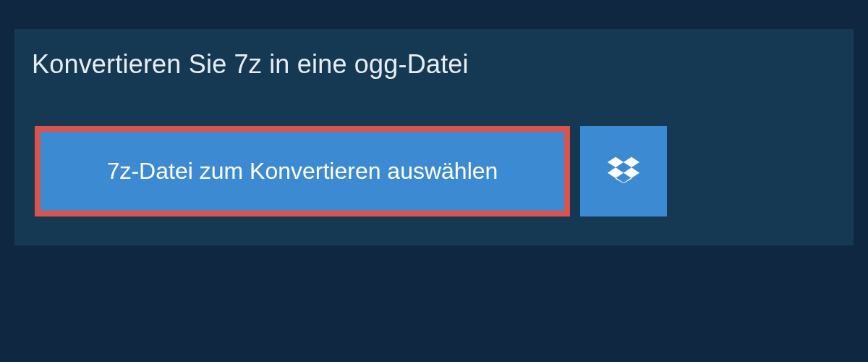 Image resolution: width=868 pixels, height=362 pixels. I want to click on dropbox-upload-button, so click(624, 171).